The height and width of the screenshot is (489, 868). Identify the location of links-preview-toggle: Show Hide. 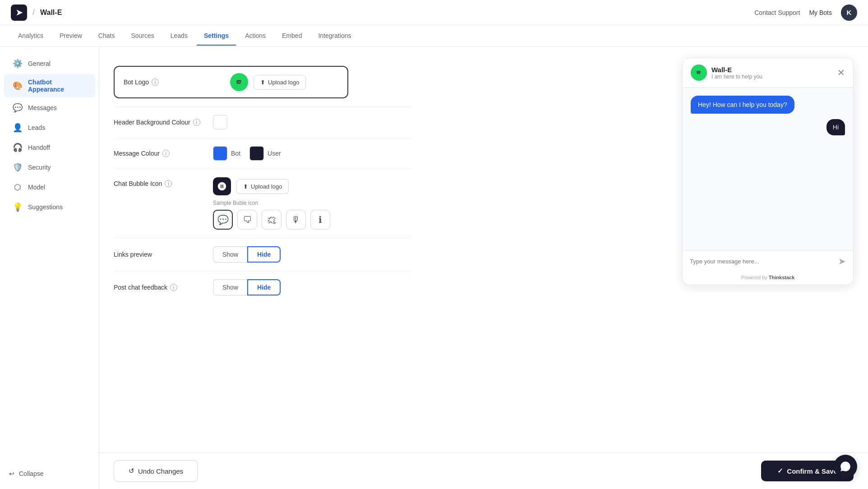
(247, 254).